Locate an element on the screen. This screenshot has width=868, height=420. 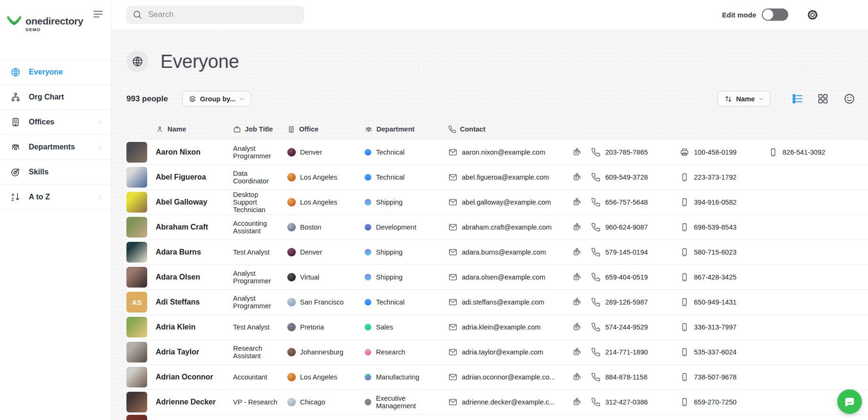
sidebar-collapse-button is located at coordinates (98, 15).